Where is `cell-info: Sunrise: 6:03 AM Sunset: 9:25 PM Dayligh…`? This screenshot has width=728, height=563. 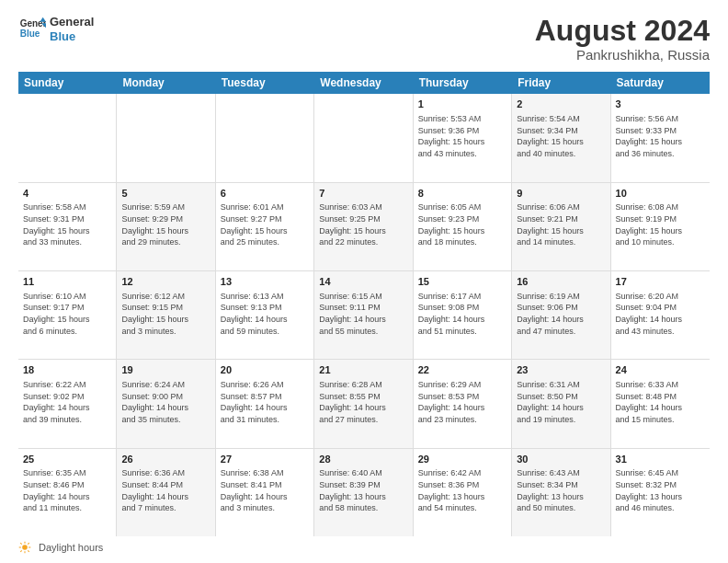
cell-info: Sunrise: 6:03 AM Sunset: 9:25 PM Dayligh… is located at coordinates (363, 224).